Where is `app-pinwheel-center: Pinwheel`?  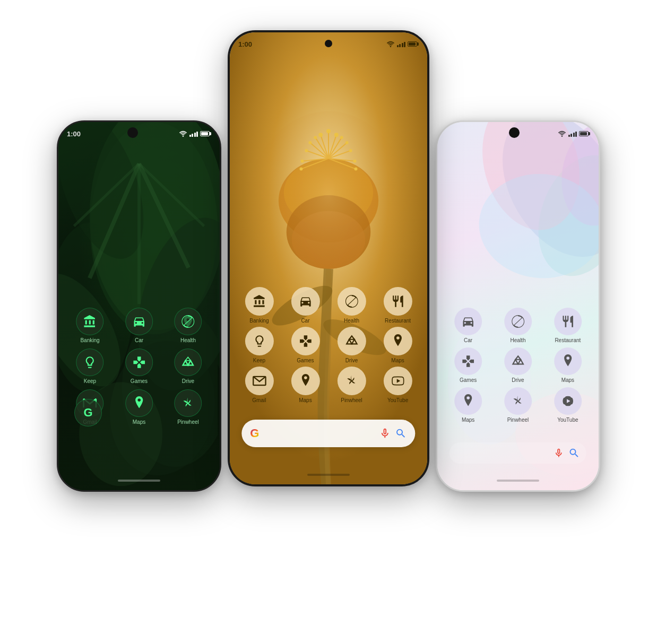 app-pinwheel-center: Pinwheel is located at coordinates (351, 385).